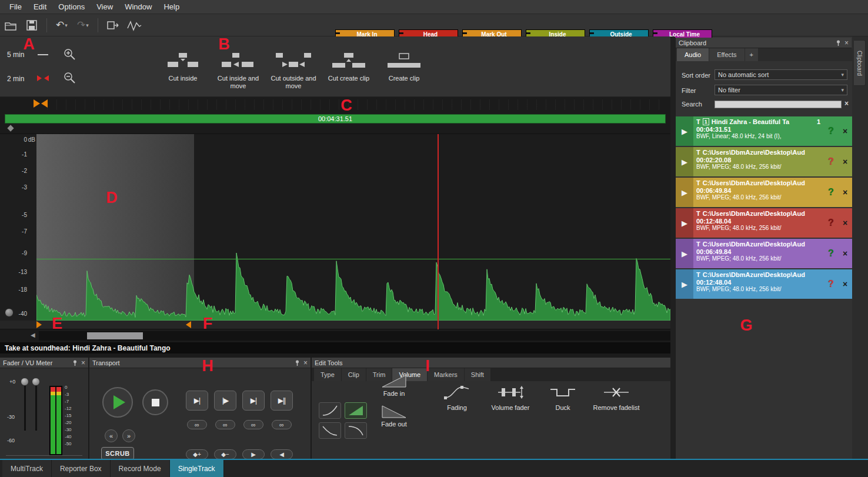 Image resolution: width=868 pixels, height=477 pixels. I want to click on undo-button: ↶▾, so click(62, 25).